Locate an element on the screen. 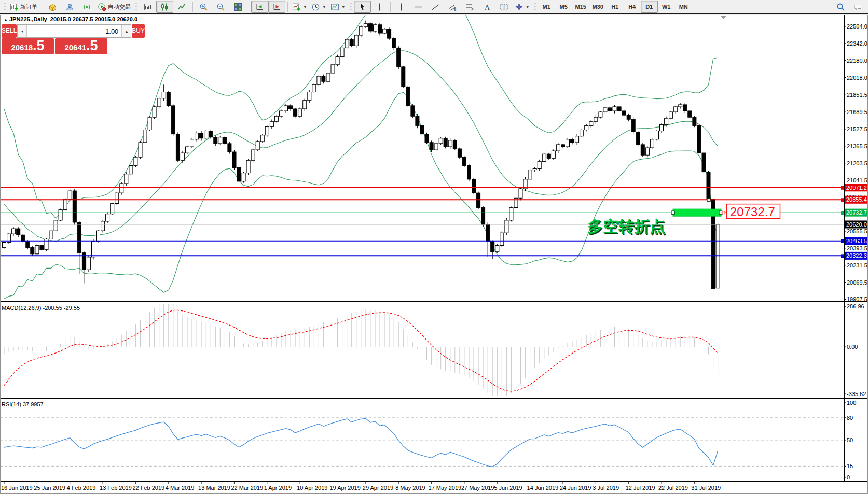  chart-shift-button is located at coordinates (277, 7).